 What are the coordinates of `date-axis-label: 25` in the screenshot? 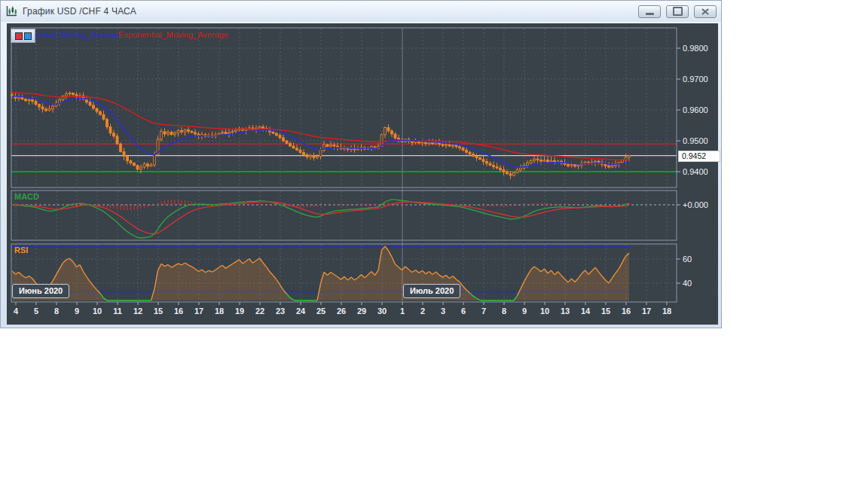 It's located at (321, 311).